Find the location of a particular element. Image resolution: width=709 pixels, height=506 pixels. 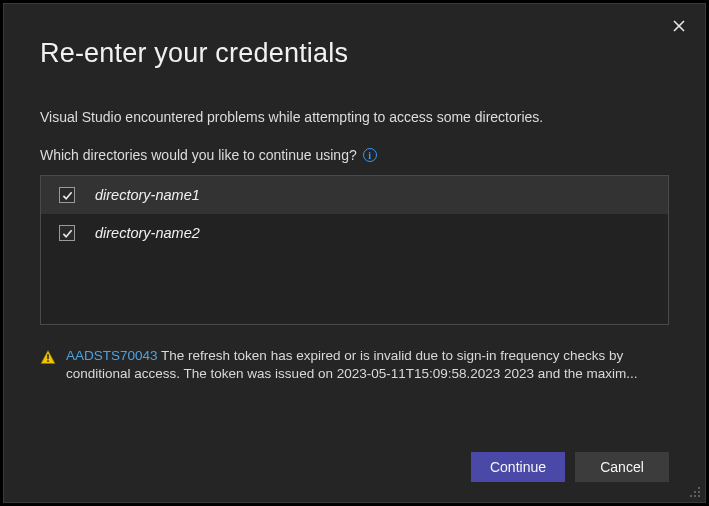

error-code: AADSTS70043 is located at coordinates (112, 356).